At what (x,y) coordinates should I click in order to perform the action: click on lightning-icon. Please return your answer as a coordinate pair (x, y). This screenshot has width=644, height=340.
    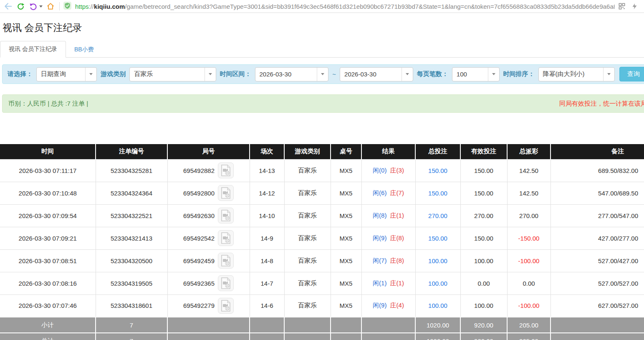
    Looking at the image, I should click on (634, 6).